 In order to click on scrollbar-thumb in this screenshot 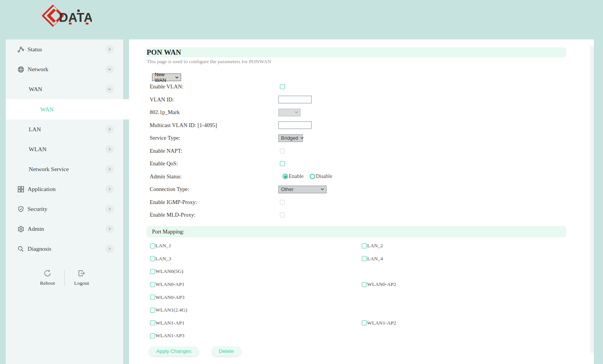, I will do `click(592, 200)`.